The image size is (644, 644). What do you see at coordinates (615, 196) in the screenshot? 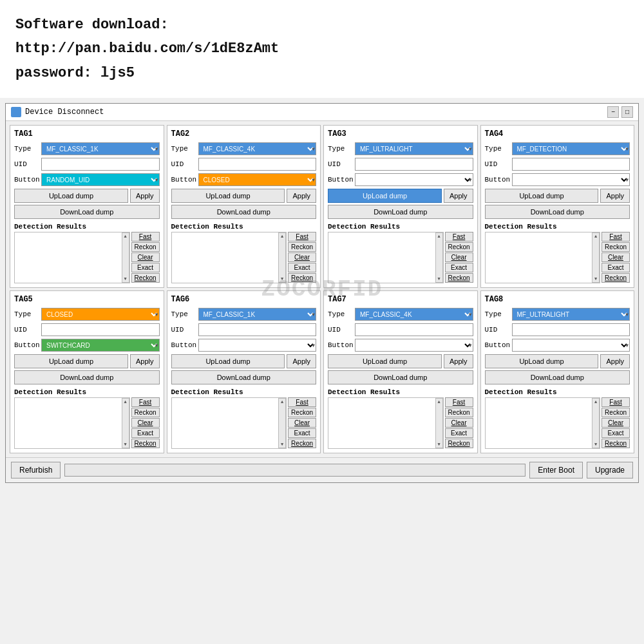
I see `apply-button-tag4: Apply` at bounding box center [615, 196].